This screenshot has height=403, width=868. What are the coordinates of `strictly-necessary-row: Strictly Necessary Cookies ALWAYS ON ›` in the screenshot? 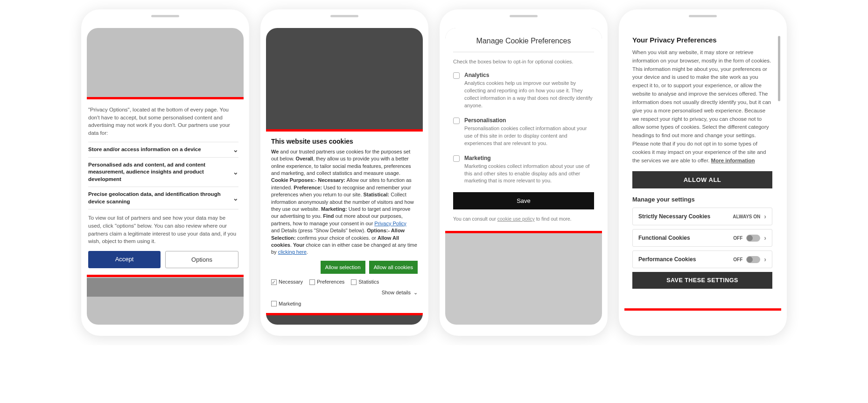 It's located at (702, 216).